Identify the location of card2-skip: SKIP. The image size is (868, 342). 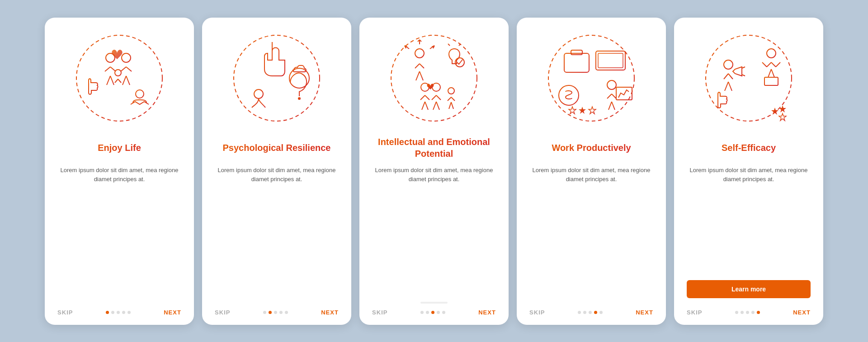
(222, 313).